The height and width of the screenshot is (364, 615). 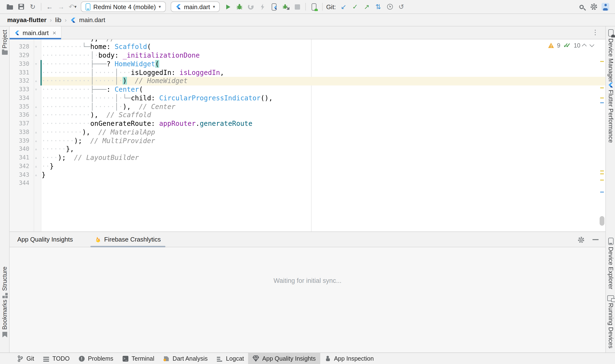 What do you see at coordinates (308, 167) in the screenshot?
I see `code-line: 342▵··}` at bounding box center [308, 167].